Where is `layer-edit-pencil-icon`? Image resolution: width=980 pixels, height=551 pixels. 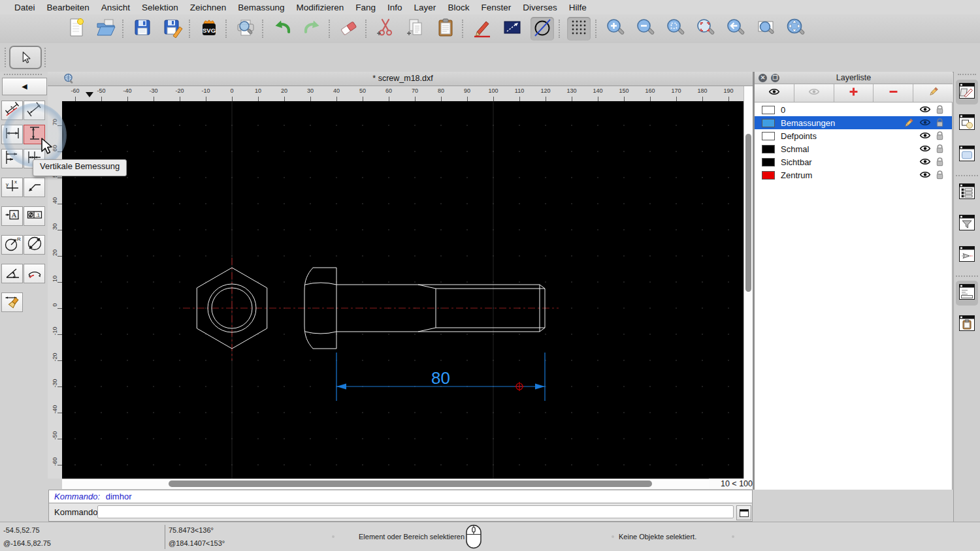 layer-edit-pencil-icon is located at coordinates (909, 123).